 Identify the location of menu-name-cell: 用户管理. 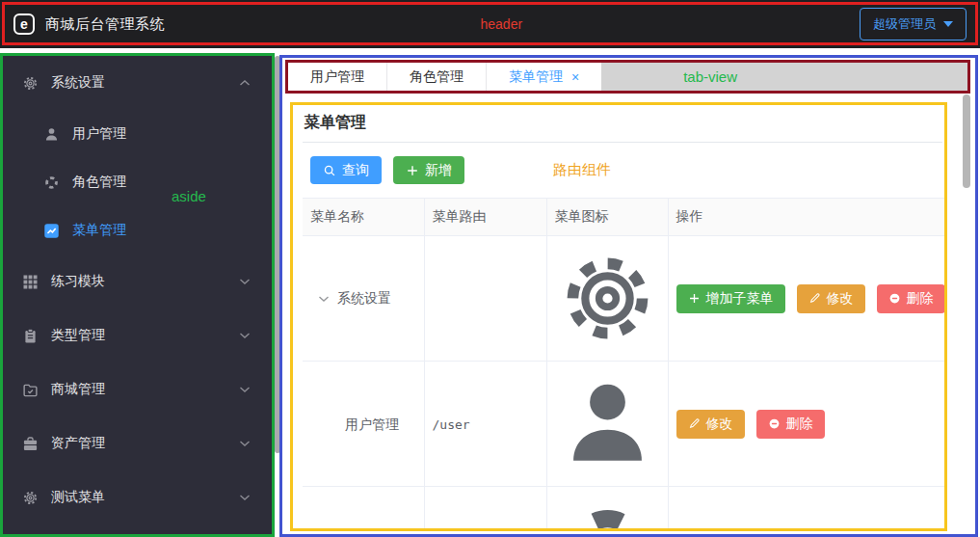
(363, 424).